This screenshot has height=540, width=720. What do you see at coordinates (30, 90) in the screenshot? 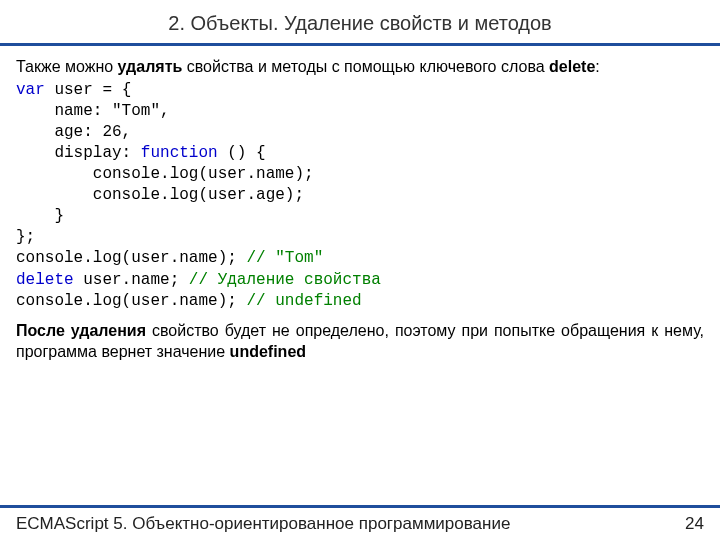
I see `code-kw-var: var` at bounding box center [30, 90].